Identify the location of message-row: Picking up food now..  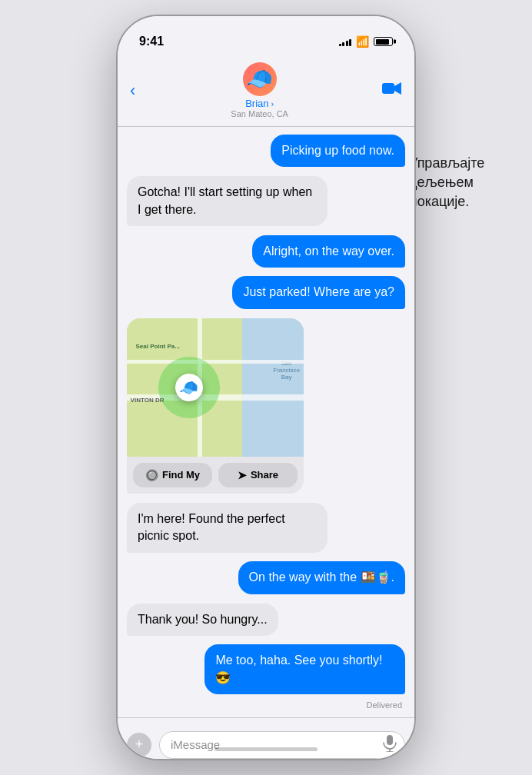
(266, 151).